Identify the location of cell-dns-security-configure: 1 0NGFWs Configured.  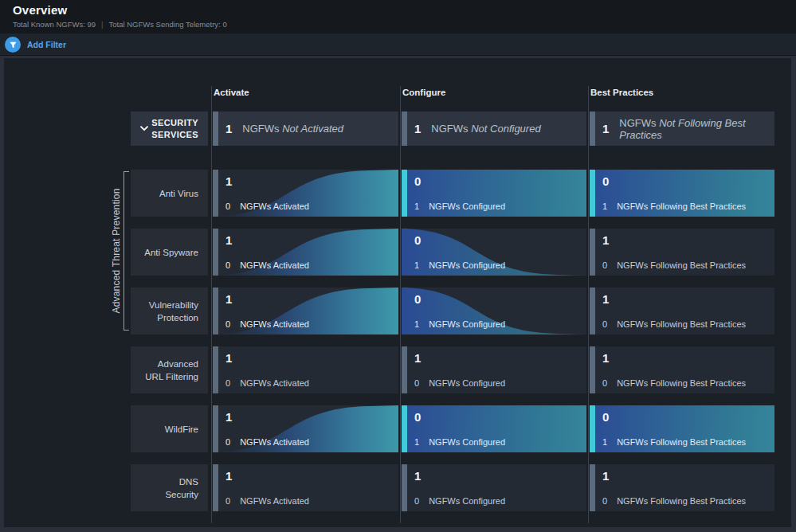
(494, 487).